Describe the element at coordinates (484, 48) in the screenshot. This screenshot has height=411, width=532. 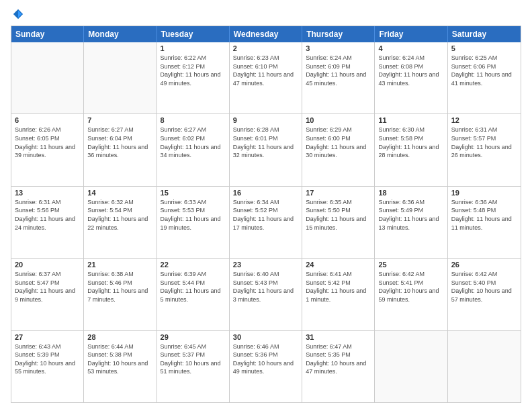
I see `day-number: 5` at that location.